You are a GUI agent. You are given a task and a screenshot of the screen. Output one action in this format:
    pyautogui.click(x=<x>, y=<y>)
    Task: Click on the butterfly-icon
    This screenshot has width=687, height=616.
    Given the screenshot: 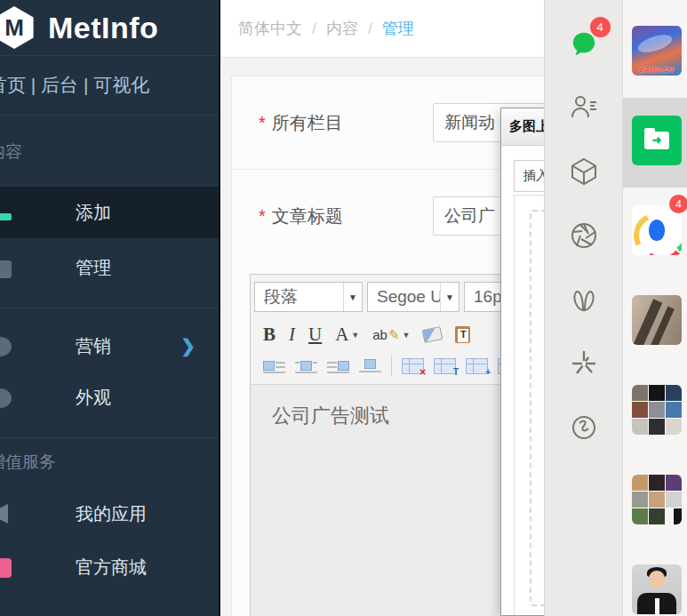 What is the action you would take?
    pyautogui.click(x=584, y=300)
    